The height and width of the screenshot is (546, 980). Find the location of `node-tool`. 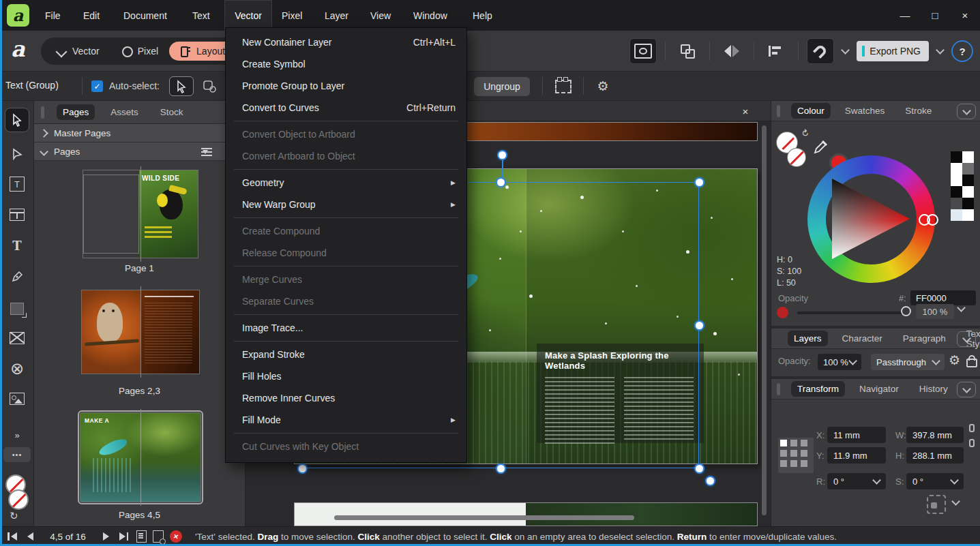

node-tool is located at coordinates (17, 154).